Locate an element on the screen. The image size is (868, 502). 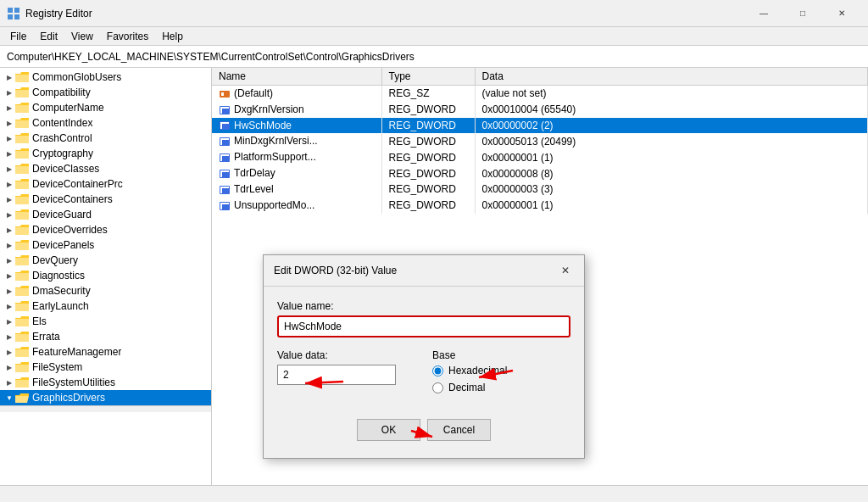
tree-item: ▶ Diagnostics is located at coordinates (105, 276).